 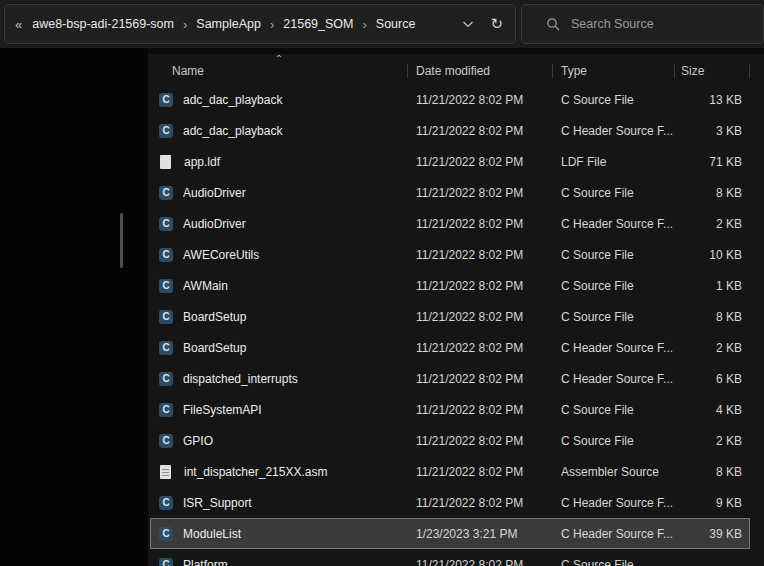 I want to click on column-header-name: ⌃ Name, so click(x=279, y=71).